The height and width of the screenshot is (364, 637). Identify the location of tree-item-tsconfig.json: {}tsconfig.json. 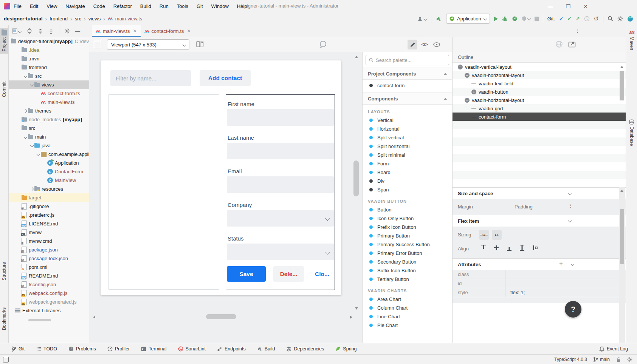
(49, 285).